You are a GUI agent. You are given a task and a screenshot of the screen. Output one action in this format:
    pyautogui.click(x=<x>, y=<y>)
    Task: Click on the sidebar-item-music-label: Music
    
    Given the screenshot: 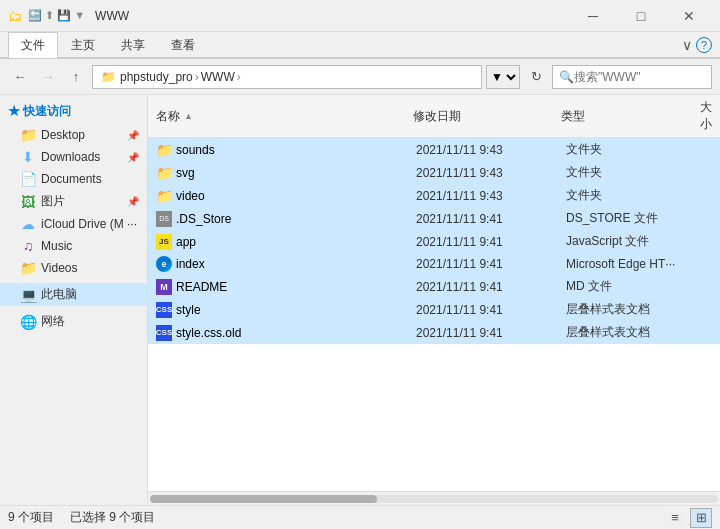 What is the action you would take?
    pyautogui.click(x=56, y=246)
    